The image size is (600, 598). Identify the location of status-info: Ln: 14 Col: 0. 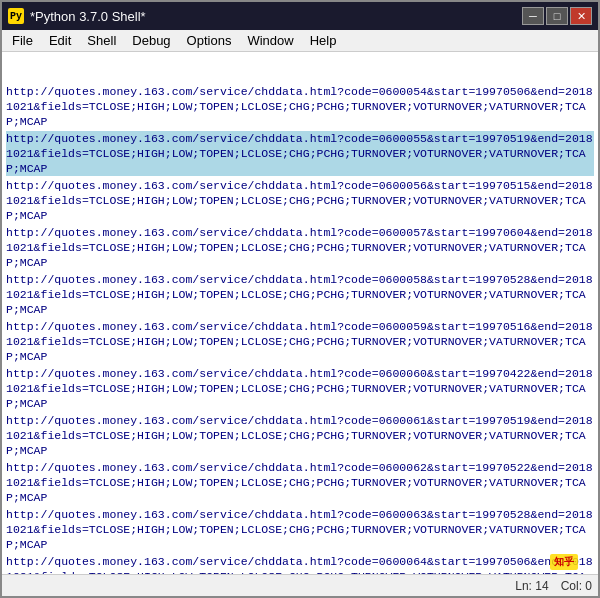
(554, 586).